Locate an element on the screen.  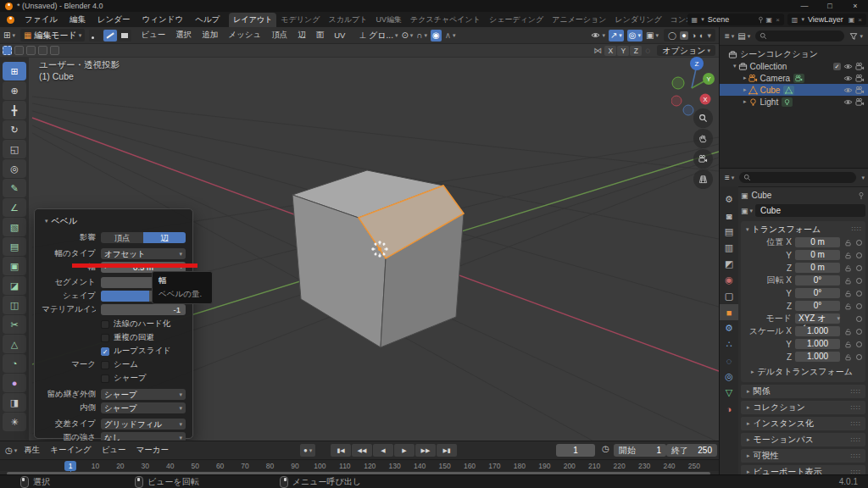
timeline-menu: ビュー is located at coordinates (114, 451).